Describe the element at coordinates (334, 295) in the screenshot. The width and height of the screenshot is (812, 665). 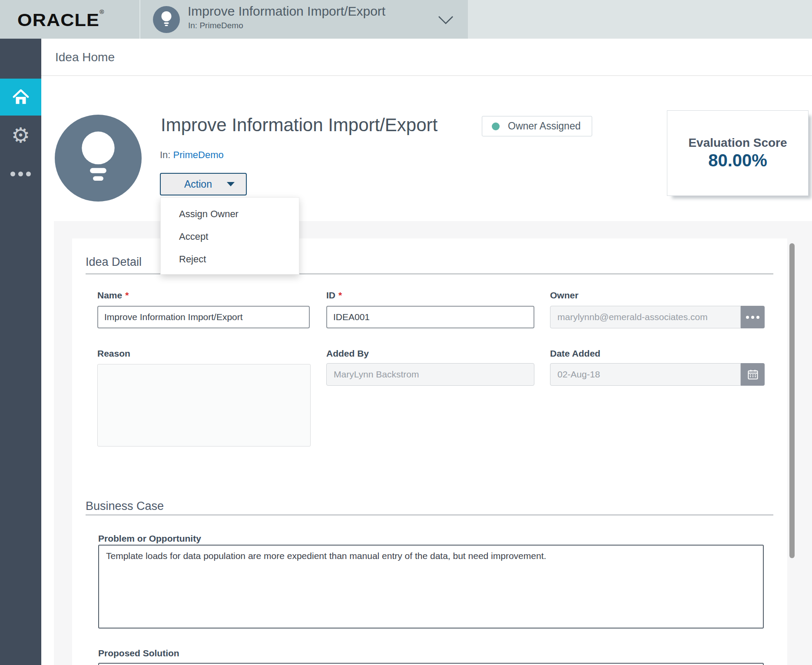
I see `id-label: ID*` at that location.